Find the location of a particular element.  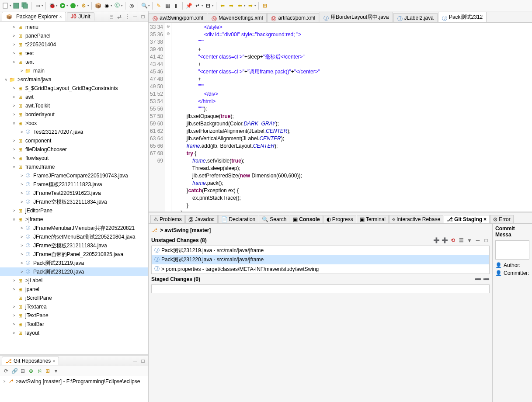

tree-item: >⊞component is located at coordinates (74, 141).